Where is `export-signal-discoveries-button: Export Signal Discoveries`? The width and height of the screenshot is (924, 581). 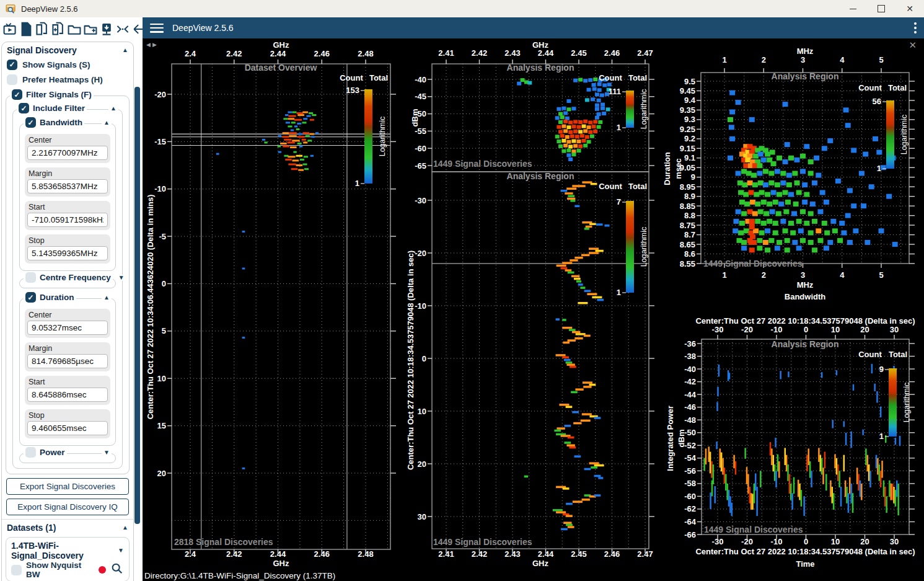 export-signal-discoveries-button: Export Signal Discoveries is located at coordinates (68, 486).